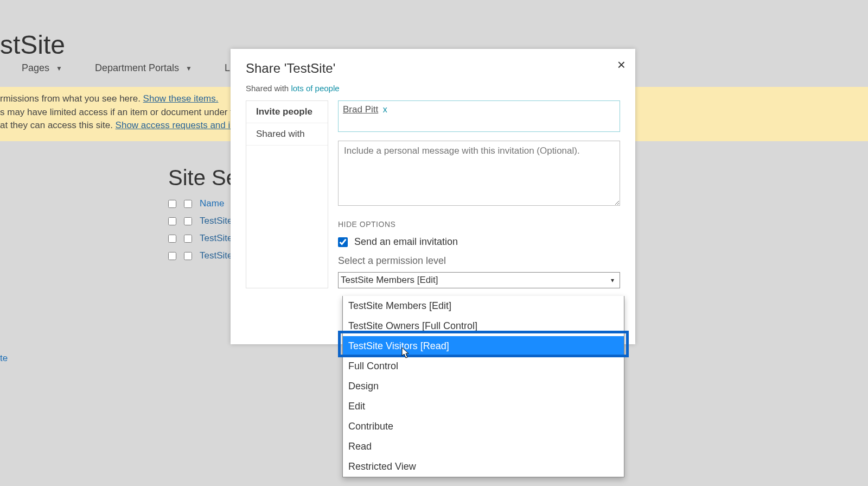  I want to click on close-button: ×, so click(622, 65).